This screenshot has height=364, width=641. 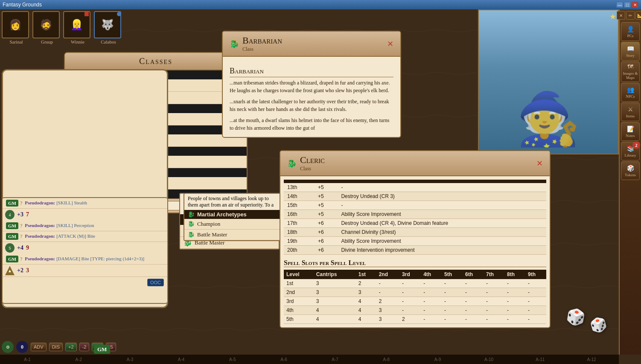 I want to click on cleric-card-header: 🐉 Cleric Class ✕, so click(x=415, y=164).